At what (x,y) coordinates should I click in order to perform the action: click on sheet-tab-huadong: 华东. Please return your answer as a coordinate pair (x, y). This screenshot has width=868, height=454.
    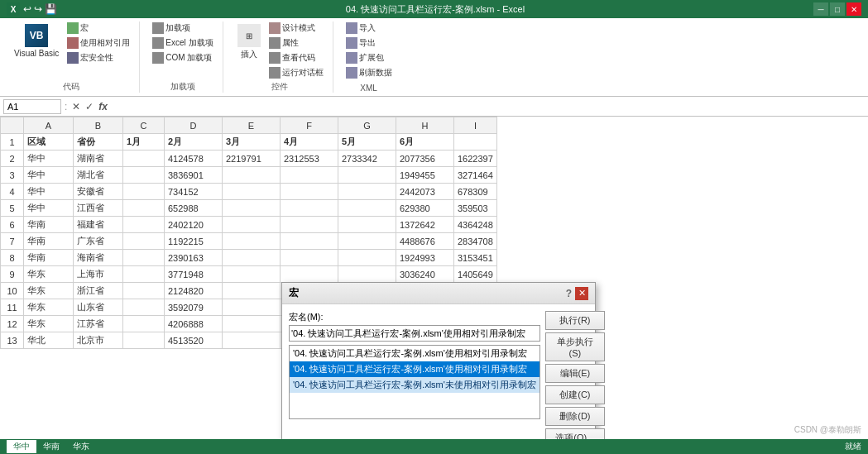
    Looking at the image, I should click on (81, 447).